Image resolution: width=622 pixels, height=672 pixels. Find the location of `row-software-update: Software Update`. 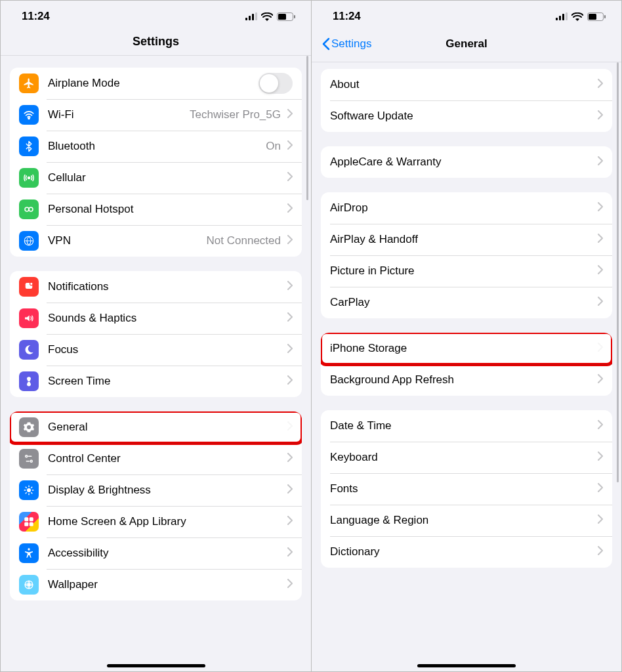

row-software-update: Software Update is located at coordinates (466, 116).